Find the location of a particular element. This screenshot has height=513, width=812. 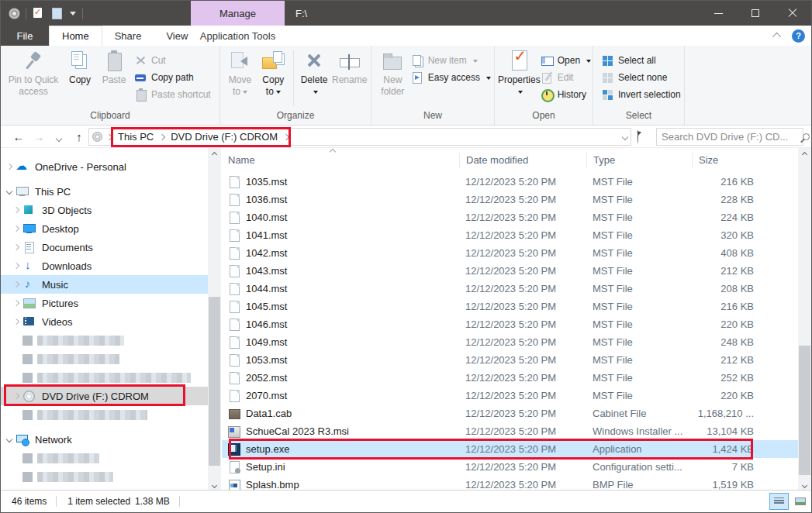

search-input is located at coordinates (730, 136).